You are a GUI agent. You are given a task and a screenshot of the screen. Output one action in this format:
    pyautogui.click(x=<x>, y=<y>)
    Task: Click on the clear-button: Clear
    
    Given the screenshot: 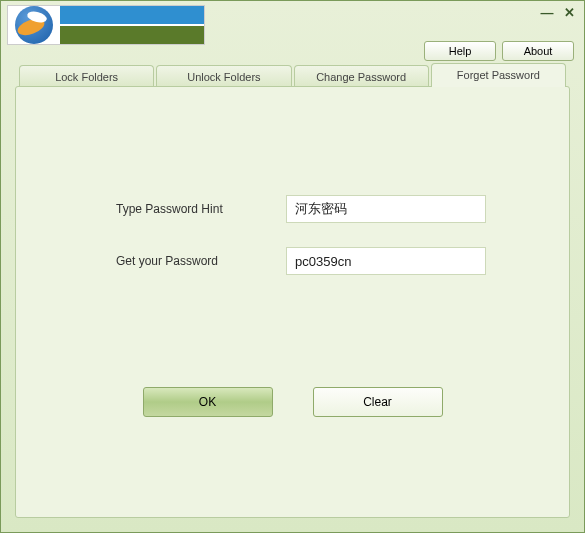 What is the action you would take?
    pyautogui.click(x=378, y=402)
    